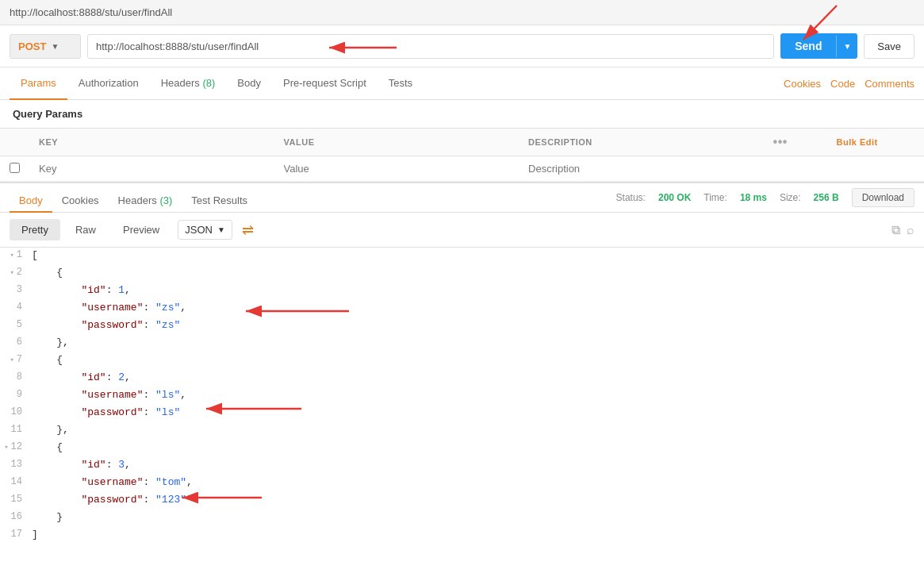 Image resolution: width=924 pixels, height=577 pixels. I want to click on th-value: VALUE, so click(397, 143).